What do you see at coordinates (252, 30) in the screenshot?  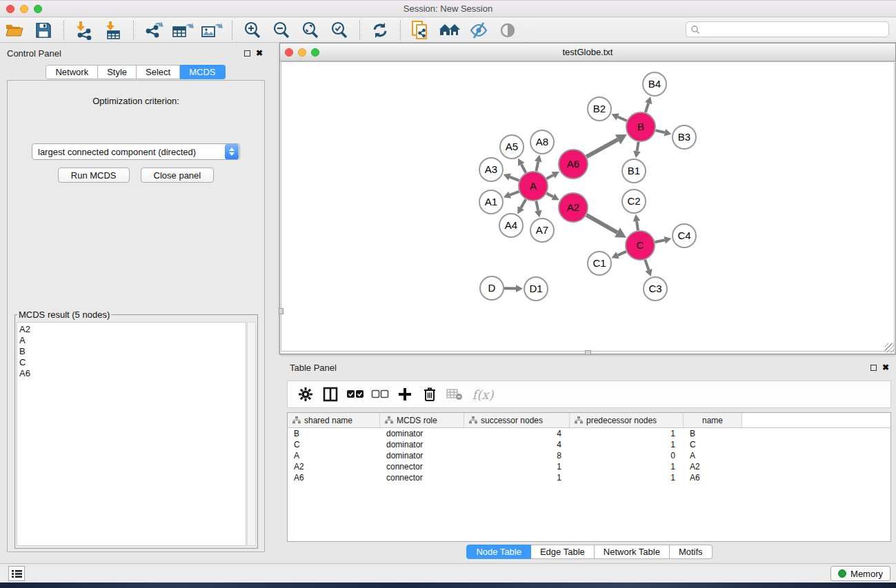 I see `zoom-in-icon` at bounding box center [252, 30].